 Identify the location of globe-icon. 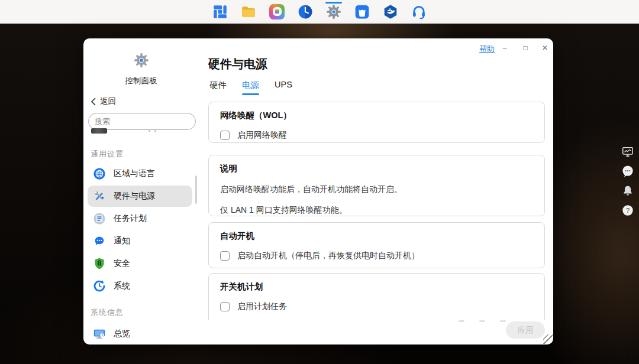
(99, 174).